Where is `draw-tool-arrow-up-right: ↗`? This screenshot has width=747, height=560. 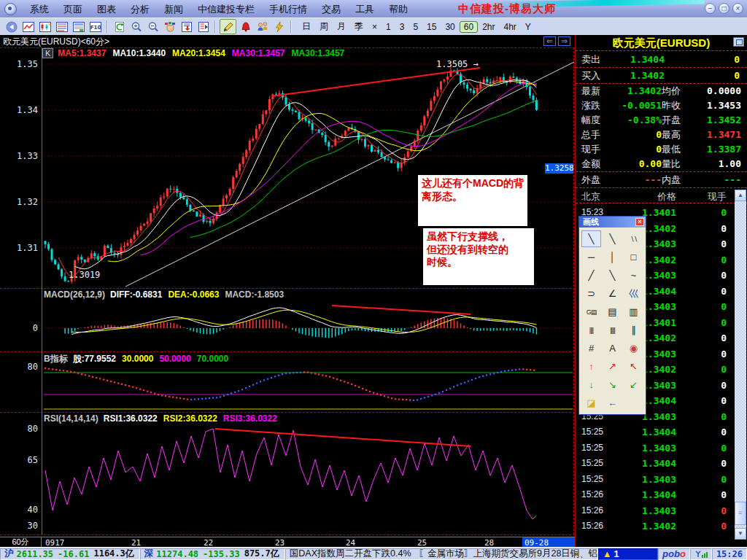
draw-tool-arrow-up-right: ↗ is located at coordinates (613, 366).